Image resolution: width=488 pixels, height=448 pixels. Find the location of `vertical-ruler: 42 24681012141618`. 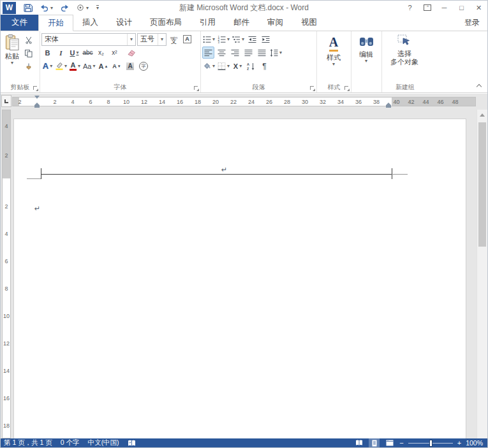

vertical-ruler: 42 24681012141618 is located at coordinates (6, 274).